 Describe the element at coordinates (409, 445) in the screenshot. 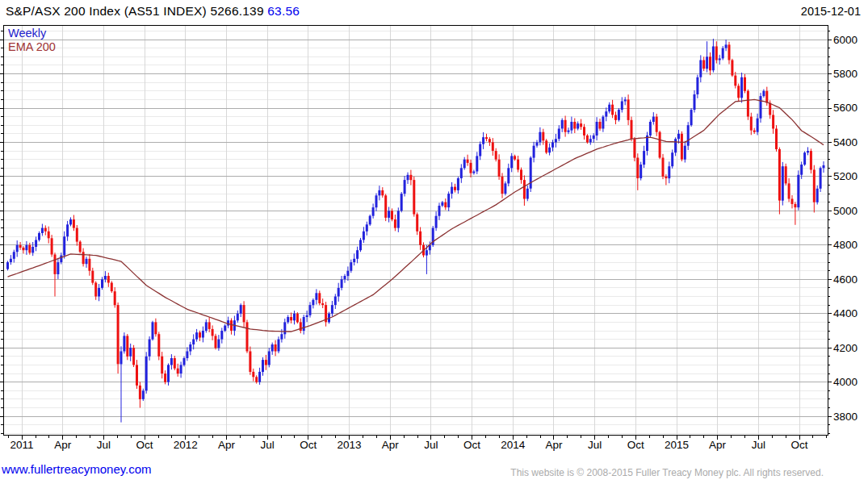

I see `x-axis-labels: 2011AprJulOct2012AprJulOct2013AprJulOct2…` at that location.